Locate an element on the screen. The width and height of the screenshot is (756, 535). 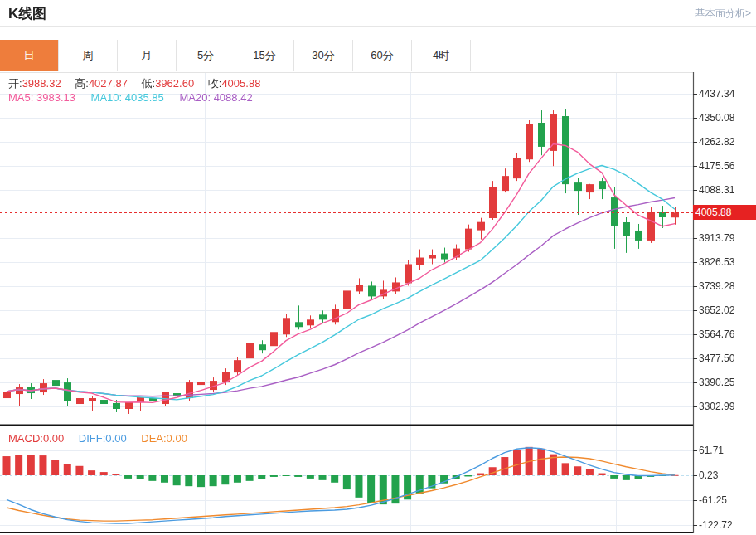
macd-axis-tick-label: 0.23 is located at coordinates (708, 475).